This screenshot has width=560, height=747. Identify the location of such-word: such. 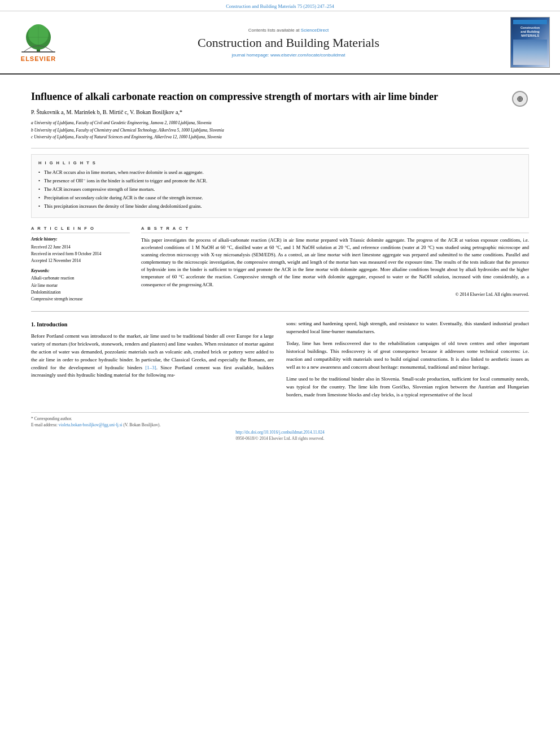
(154, 352).